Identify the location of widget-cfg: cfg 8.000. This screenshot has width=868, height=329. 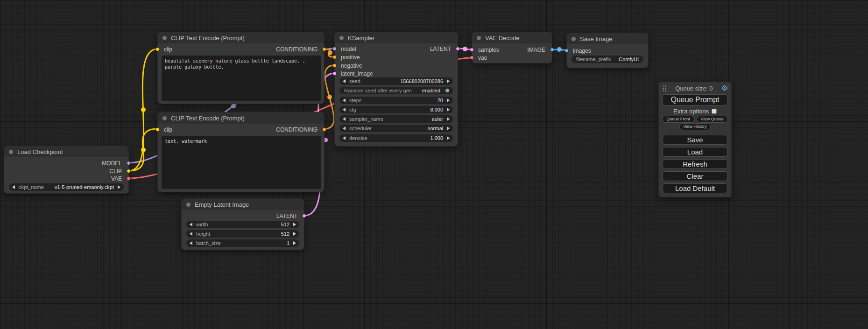
(396, 110).